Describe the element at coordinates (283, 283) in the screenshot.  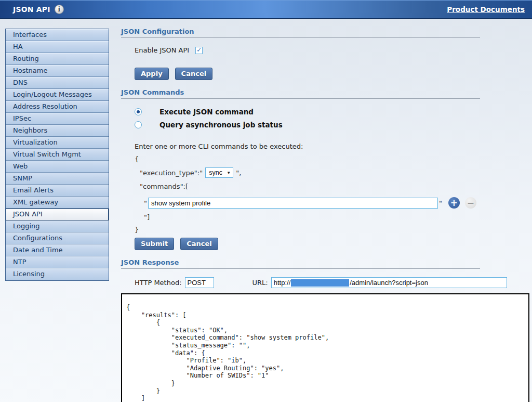
I see `url-prefix: http://` at that location.